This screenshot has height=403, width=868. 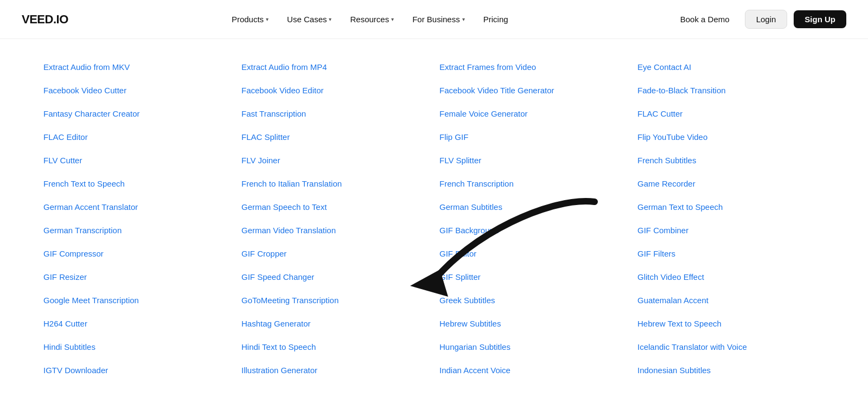 What do you see at coordinates (533, 277) in the screenshot?
I see `list-item: GIF Splitter` at bounding box center [533, 277].